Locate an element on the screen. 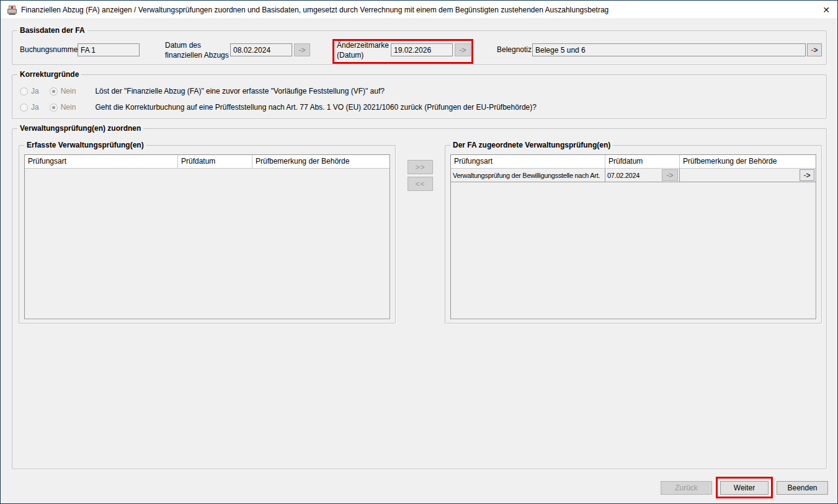  buchungsnummer-input is located at coordinates (109, 50).